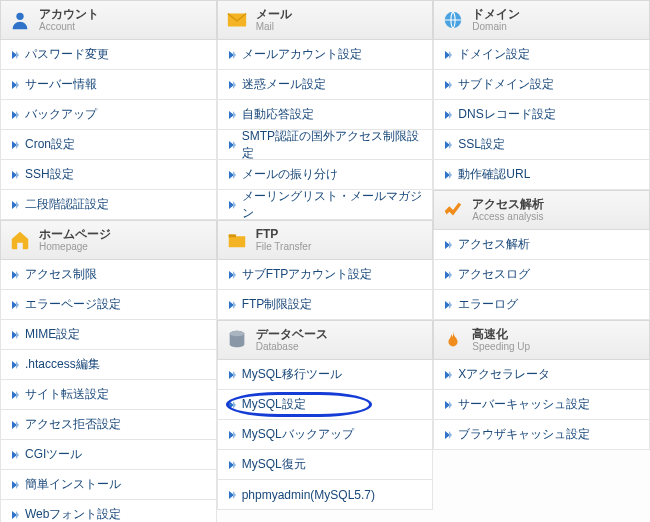  What do you see at coordinates (108, 335) in the screenshot?
I see `homepage-item-2: MIME設定` at bounding box center [108, 335].